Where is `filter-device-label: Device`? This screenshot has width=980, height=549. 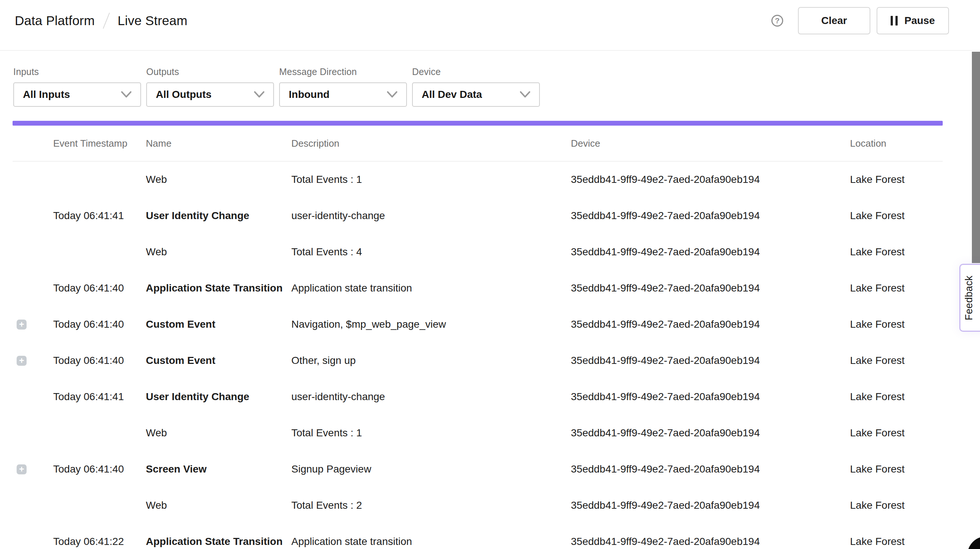 filter-device-label: Device is located at coordinates (476, 72).